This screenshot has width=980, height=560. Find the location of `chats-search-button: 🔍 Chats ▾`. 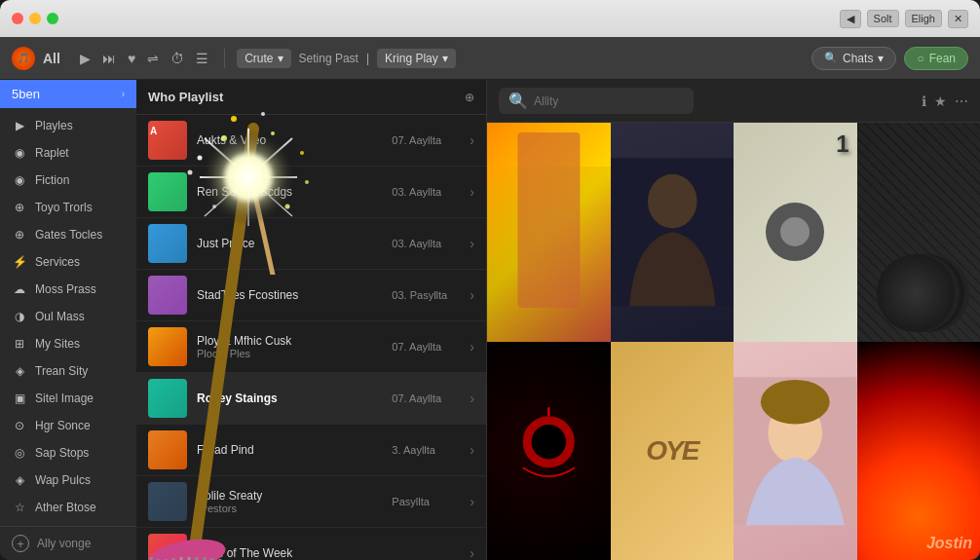

chats-search-button: 🔍 Chats ▾ is located at coordinates (853, 58).